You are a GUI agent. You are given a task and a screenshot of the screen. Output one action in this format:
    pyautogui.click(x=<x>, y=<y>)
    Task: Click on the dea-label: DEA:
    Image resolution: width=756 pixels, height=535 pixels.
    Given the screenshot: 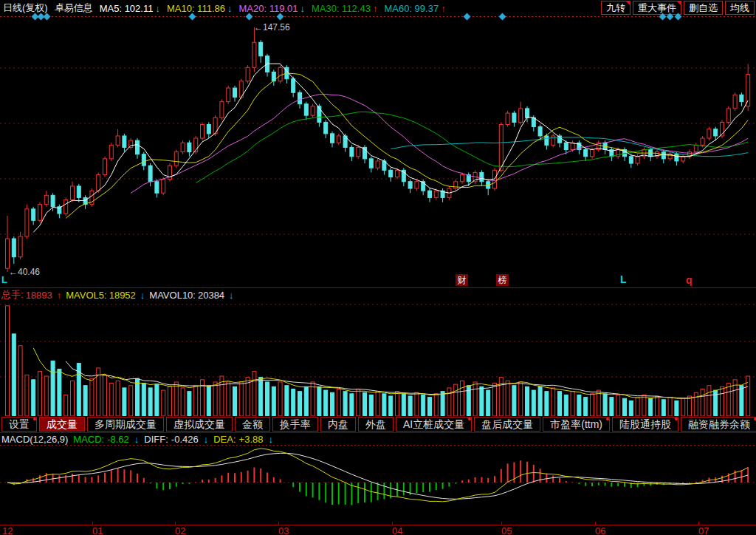 What is the action you would take?
    pyautogui.click(x=224, y=439)
    